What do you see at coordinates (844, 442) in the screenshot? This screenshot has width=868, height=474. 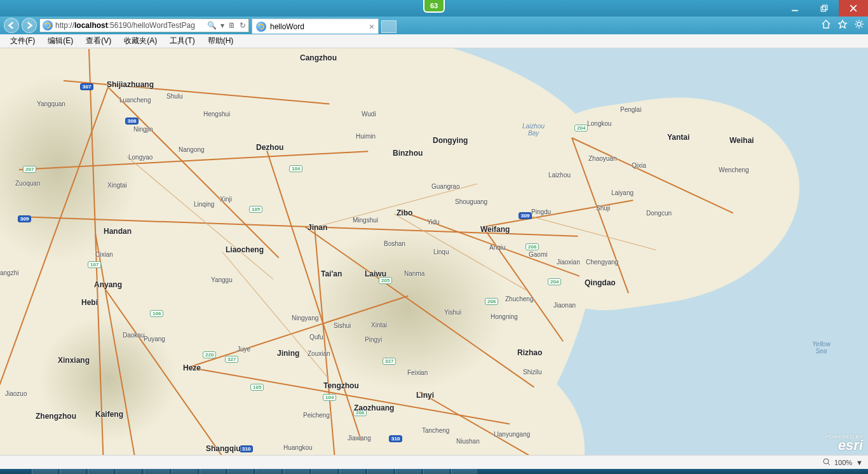 I see `esri-attribution: POWERED BY esri` at bounding box center [844, 442].